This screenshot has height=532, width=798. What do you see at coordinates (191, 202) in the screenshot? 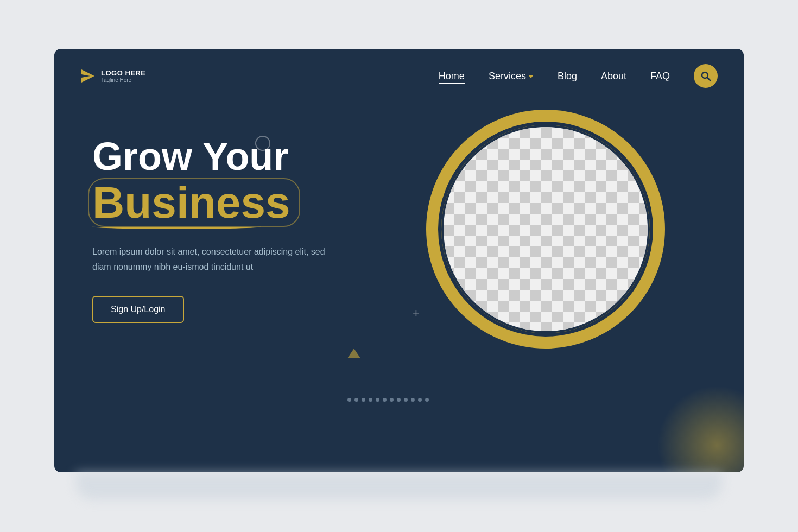
I see `business-highlight: Business` at bounding box center [191, 202].